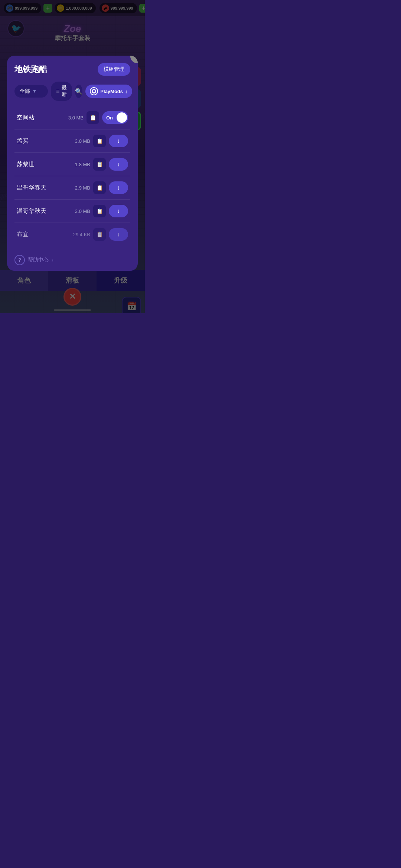 Image resolution: width=401 pixels, height=868 pixels. What do you see at coordinates (72, 163) in the screenshot?
I see `mod-modal: × 地铁跑酷 模组管理 全部 ▼ ≡ 最新 🔍` at bounding box center [72, 163].